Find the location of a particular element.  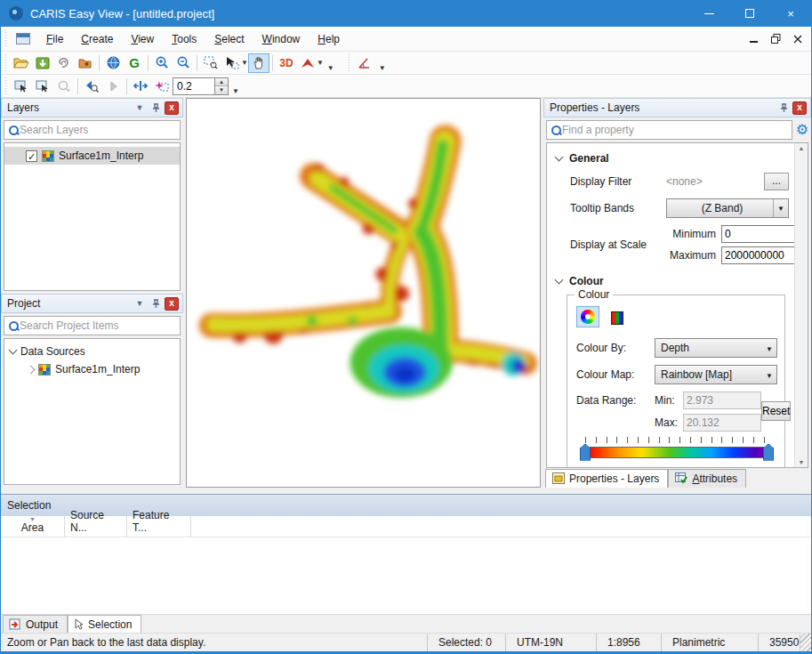

splitter is located at coordinates (406, 491).